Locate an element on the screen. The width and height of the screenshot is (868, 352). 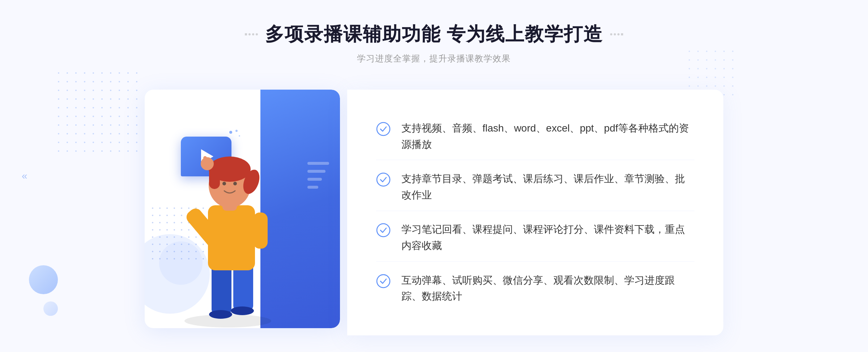
page-title: 多项录播课辅助功能 专为线上教学打造 is located at coordinates (434, 34).